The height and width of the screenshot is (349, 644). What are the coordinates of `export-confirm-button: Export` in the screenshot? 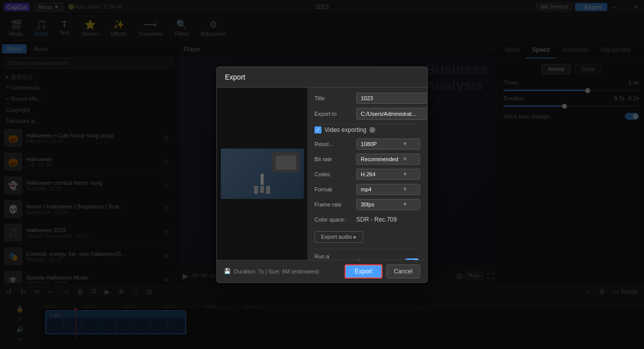 It's located at (363, 271).